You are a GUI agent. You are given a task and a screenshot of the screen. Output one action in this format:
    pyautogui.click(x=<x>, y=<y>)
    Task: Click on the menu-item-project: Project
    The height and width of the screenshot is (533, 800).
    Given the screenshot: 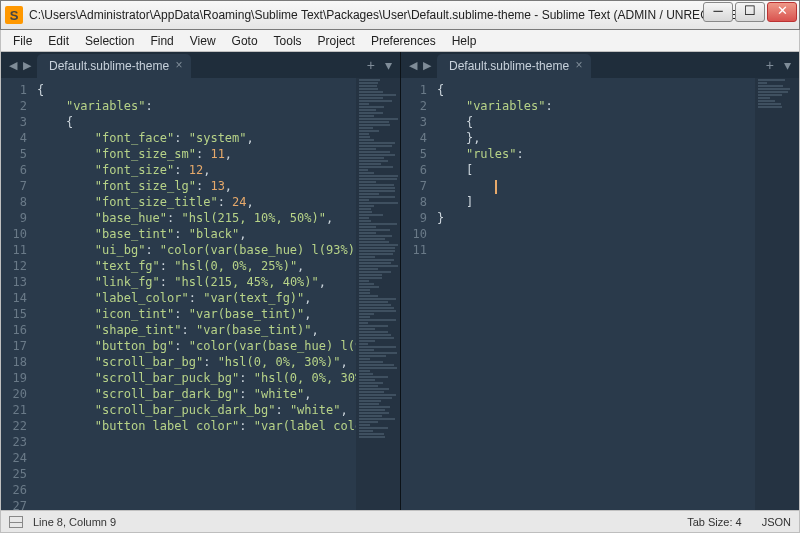 What is the action you would take?
    pyautogui.click(x=336, y=41)
    